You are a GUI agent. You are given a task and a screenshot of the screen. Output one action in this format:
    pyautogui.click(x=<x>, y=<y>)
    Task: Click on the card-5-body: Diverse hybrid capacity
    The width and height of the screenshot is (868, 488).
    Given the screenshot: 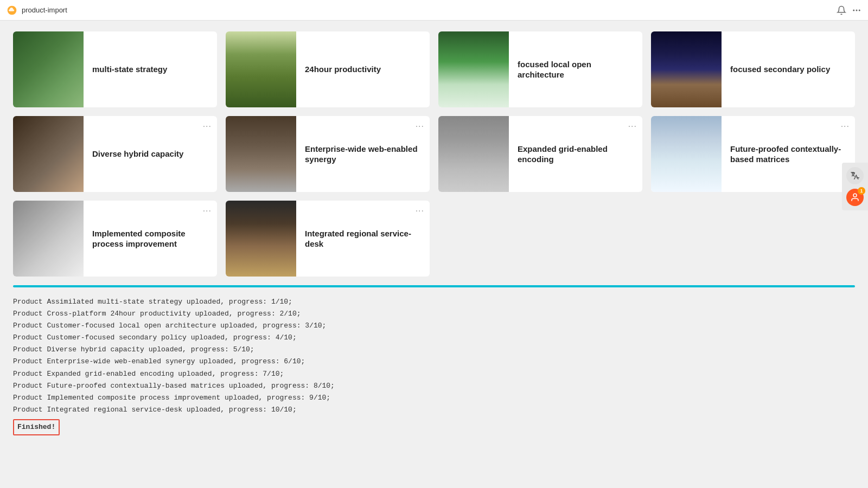 What is the action you would take?
    pyautogui.click(x=150, y=154)
    